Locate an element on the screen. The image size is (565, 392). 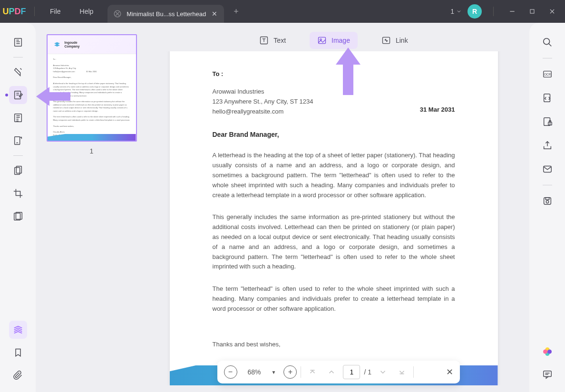
watermark-tool is located at coordinates (18, 216).